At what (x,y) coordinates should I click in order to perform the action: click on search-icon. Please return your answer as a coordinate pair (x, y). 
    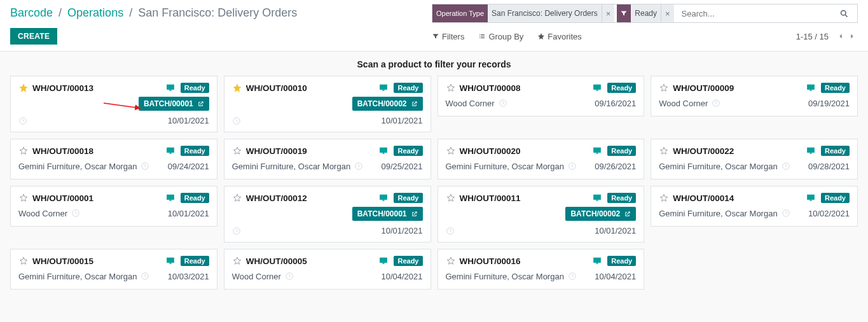
    Looking at the image, I should click on (848, 14).